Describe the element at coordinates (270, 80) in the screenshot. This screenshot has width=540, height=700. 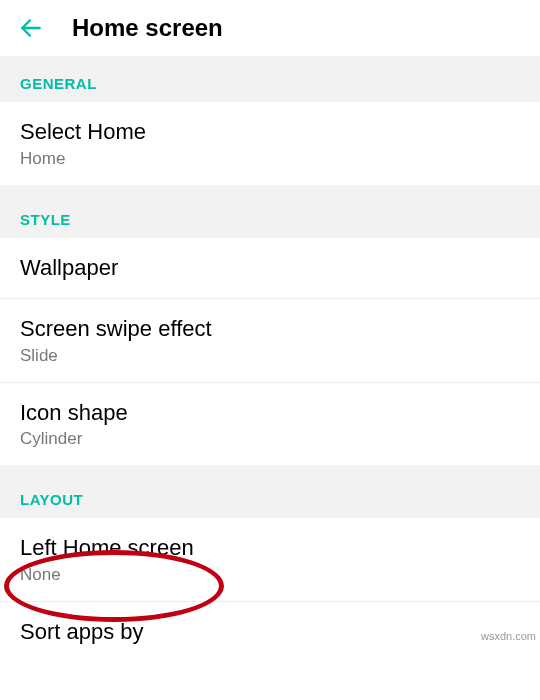
I see `section-header-general: GENERAL` at that location.